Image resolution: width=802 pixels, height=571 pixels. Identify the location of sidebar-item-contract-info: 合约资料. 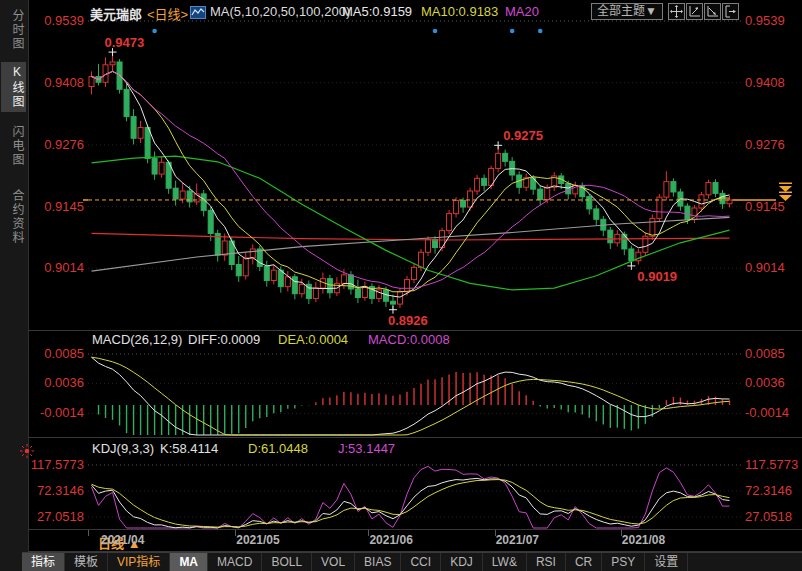
(14, 217).